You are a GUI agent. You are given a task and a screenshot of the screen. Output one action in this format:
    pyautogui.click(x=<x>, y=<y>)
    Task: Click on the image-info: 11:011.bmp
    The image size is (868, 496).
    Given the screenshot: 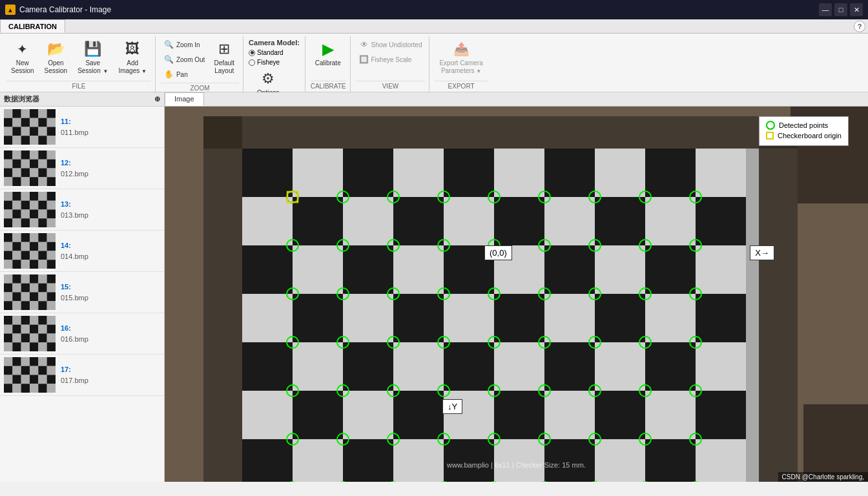 What is the action you would take?
    pyautogui.click(x=75, y=127)
    